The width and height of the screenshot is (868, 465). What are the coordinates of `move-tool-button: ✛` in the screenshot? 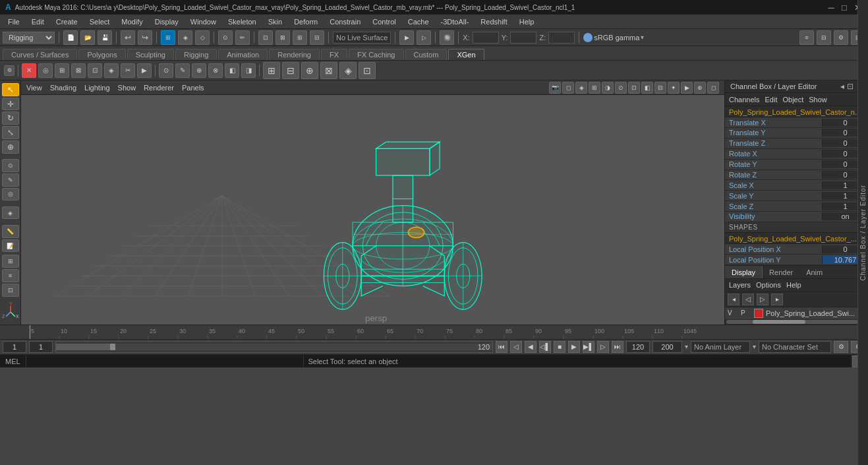 It's located at (11, 104).